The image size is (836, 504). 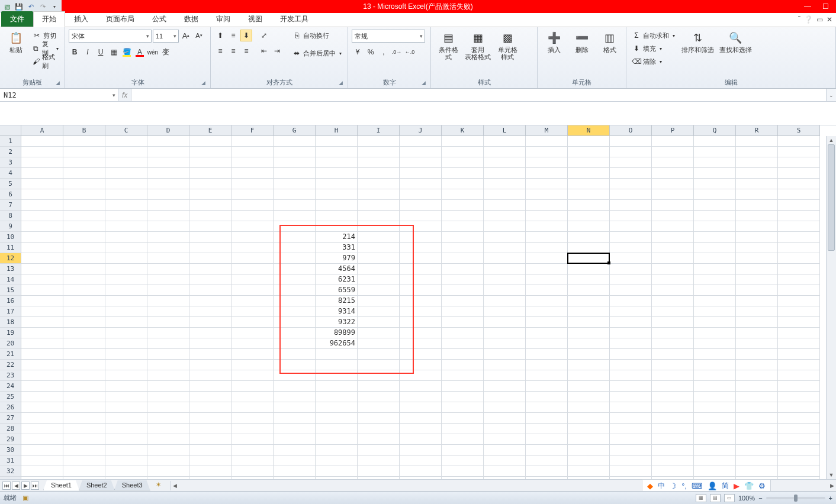 What do you see at coordinates (97, 485) in the screenshot?
I see `sheet-tab-sheet2: Sheet2` at bounding box center [97, 485].